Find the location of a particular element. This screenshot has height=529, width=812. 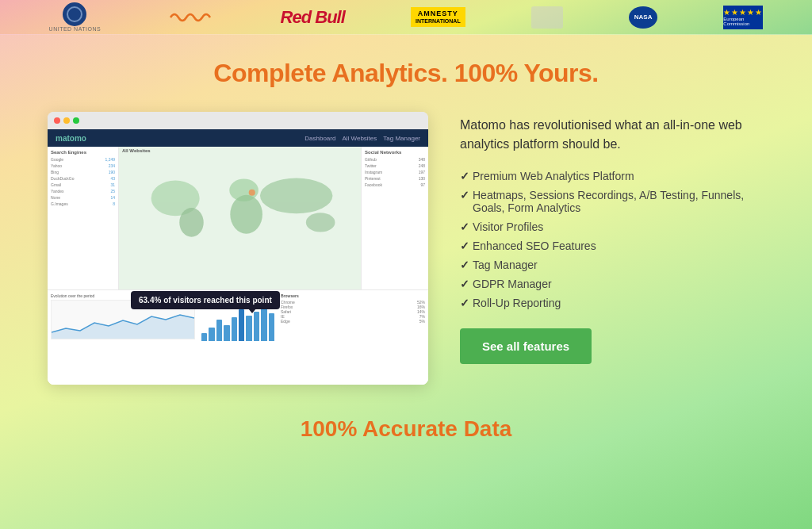

social-row-github: Github348 is located at coordinates (395, 159).